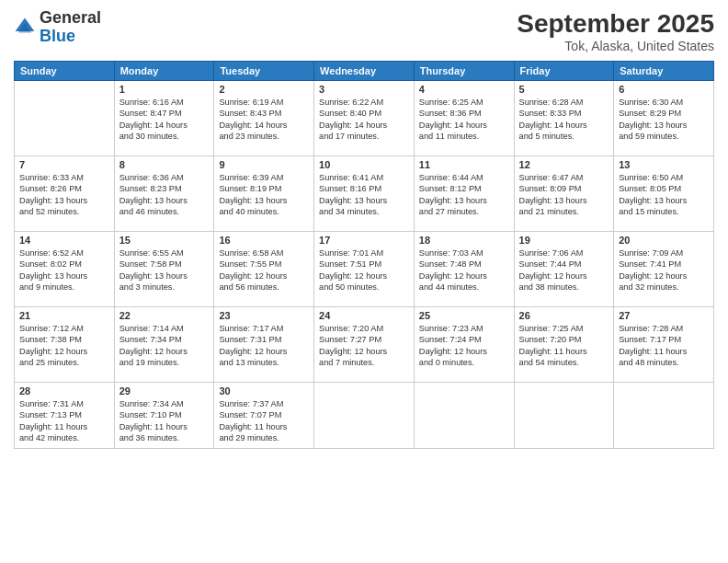  I want to click on day-number: 17, so click(364, 240).